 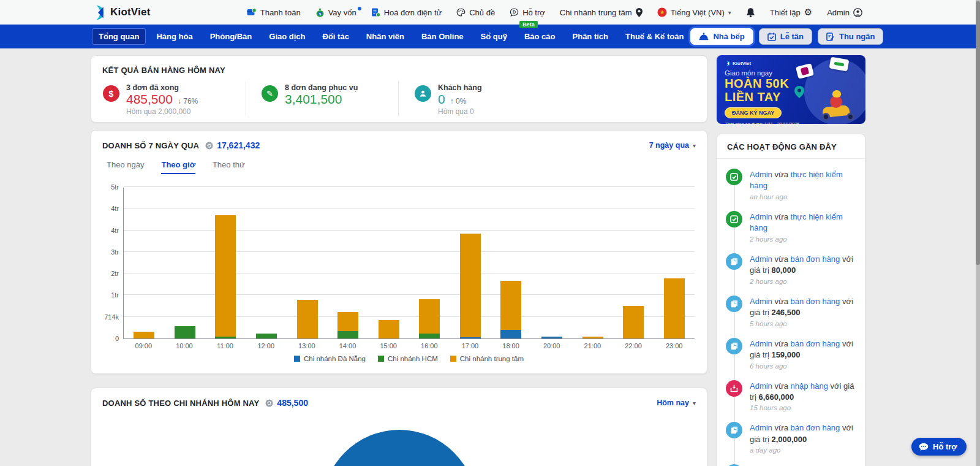 What do you see at coordinates (119, 37) in the screenshot?
I see `nav-item-1: Tổng quan` at bounding box center [119, 37].